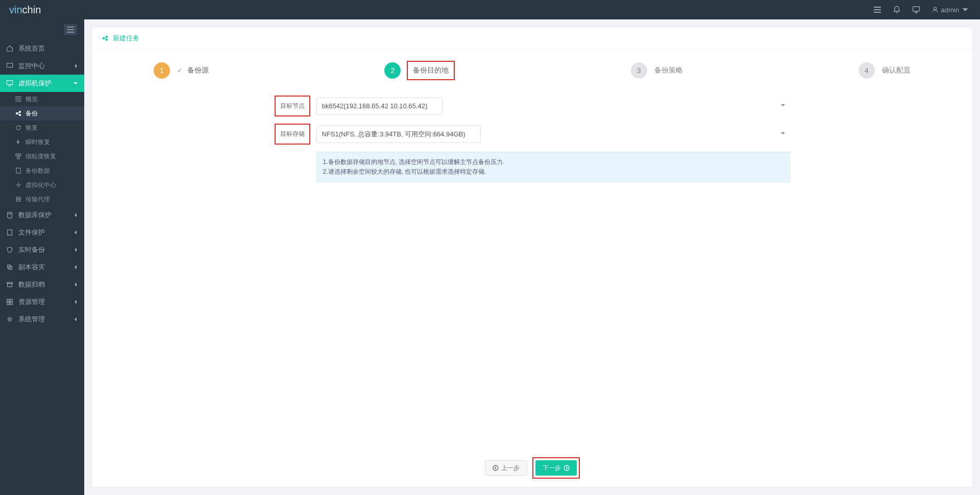 This screenshot has height=495, width=980. Describe the element at coordinates (32, 302) in the screenshot. I see `sidebar-item-label: 资源管理` at that location.